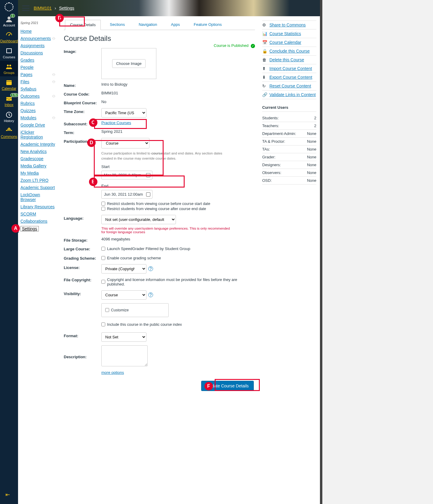  What do you see at coordinates (289, 86) in the screenshot?
I see `sidebar-action: ↻Reset Course Content` at bounding box center [289, 86].